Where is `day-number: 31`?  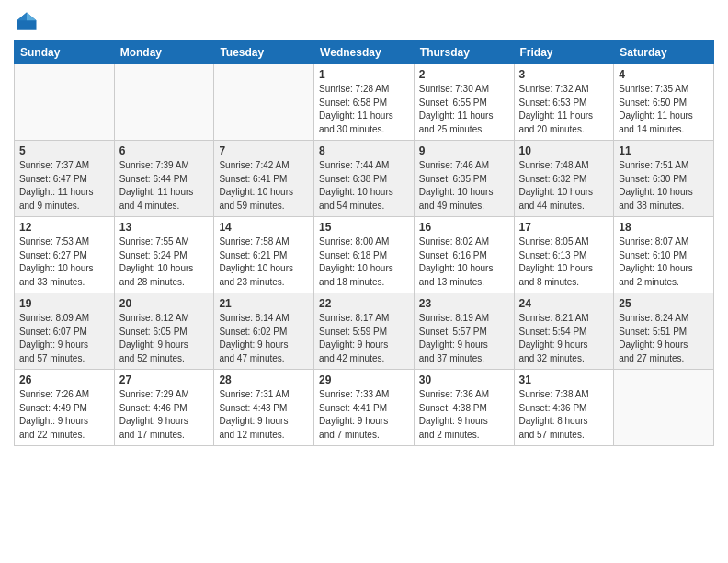 day-number: 31 is located at coordinates (564, 380).